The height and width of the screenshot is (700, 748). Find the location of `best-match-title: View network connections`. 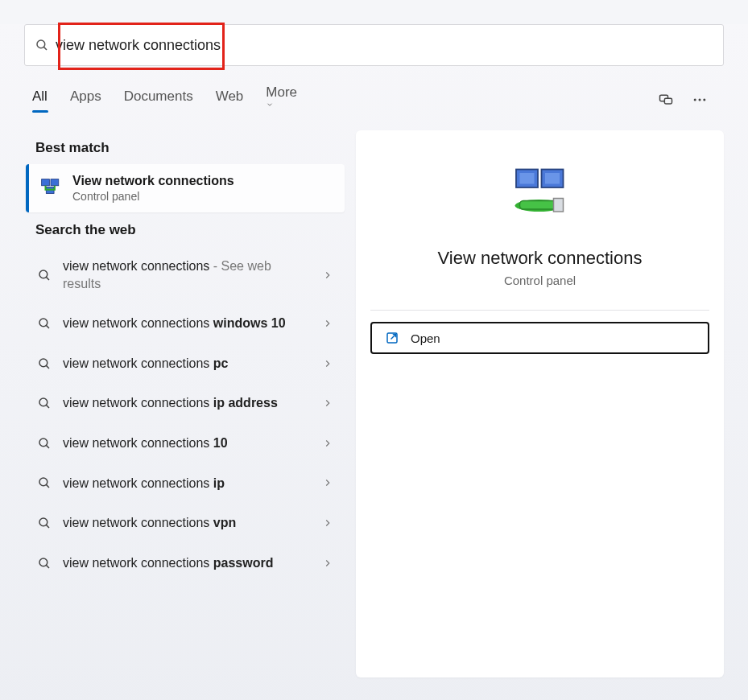

best-match-title: View network connections is located at coordinates (203, 181).